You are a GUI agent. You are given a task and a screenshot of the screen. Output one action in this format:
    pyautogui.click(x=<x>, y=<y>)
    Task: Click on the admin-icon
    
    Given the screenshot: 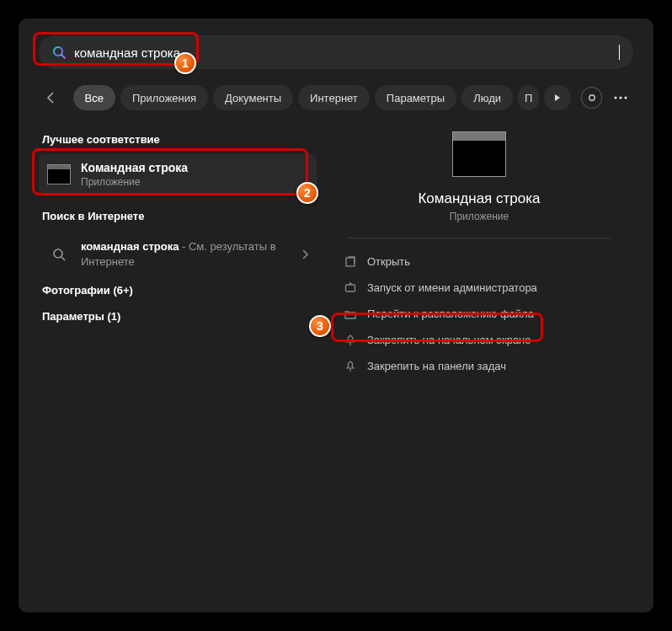 What is the action you would take?
    pyautogui.click(x=350, y=288)
    